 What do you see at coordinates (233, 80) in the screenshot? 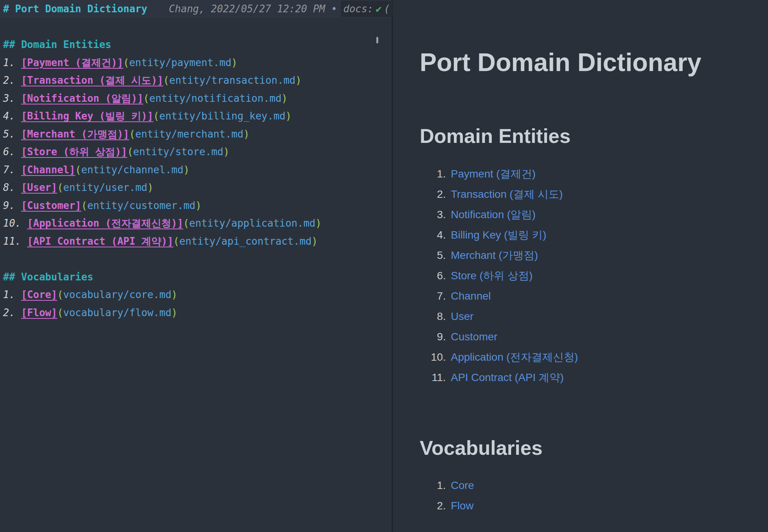
I see `link-url: entity/transaction.md` at bounding box center [233, 80].